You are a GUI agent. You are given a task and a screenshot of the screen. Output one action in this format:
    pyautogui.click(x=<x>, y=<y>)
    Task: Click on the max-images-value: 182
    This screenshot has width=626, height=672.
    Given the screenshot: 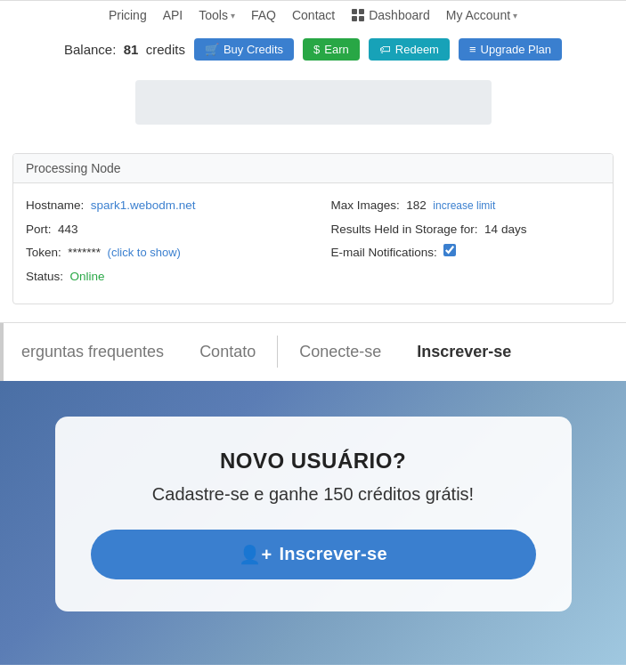 What is the action you would take?
    pyautogui.click(x=417, y=205)
    